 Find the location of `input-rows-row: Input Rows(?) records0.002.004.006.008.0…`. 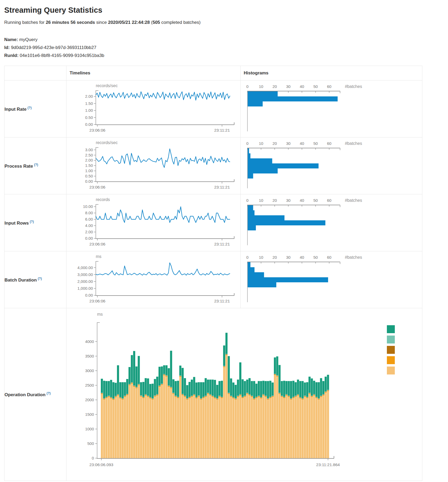

input-rows-row: Input Rows(?) records0.002.004.006.008.0… is located at coordinates (213, 223).